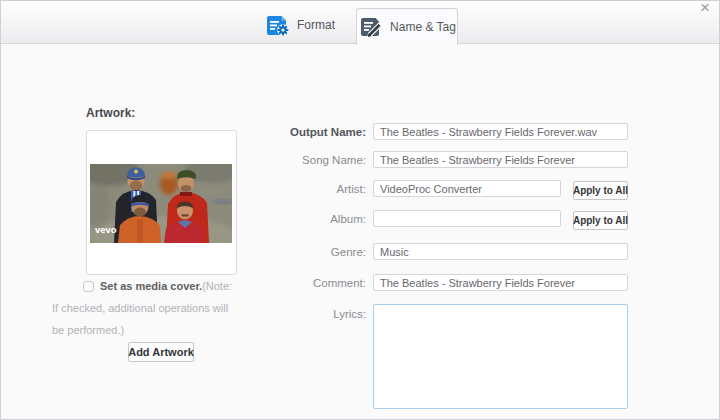 The height and width of the screenshot is (420, 720). Describe the element at coordinates (467, 218) in the screenshot. I see `album-input` at that location.